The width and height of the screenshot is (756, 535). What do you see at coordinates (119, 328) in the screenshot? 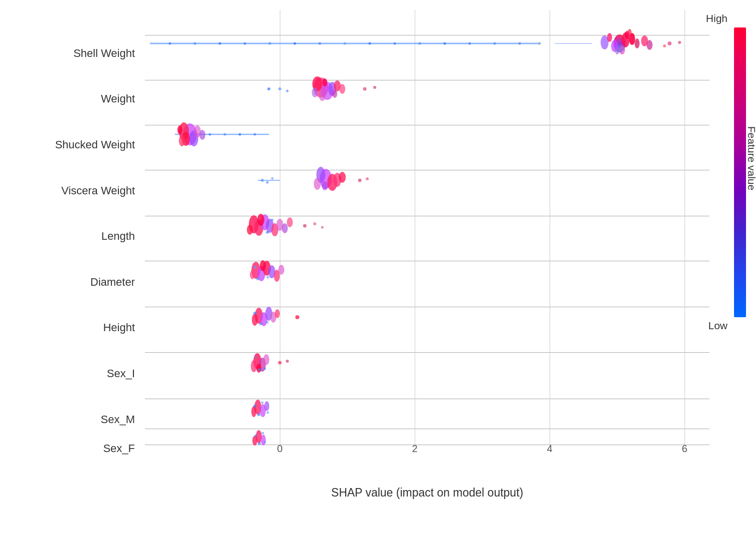
I see `y-label-height: Height` at bounding box center [119, 328].